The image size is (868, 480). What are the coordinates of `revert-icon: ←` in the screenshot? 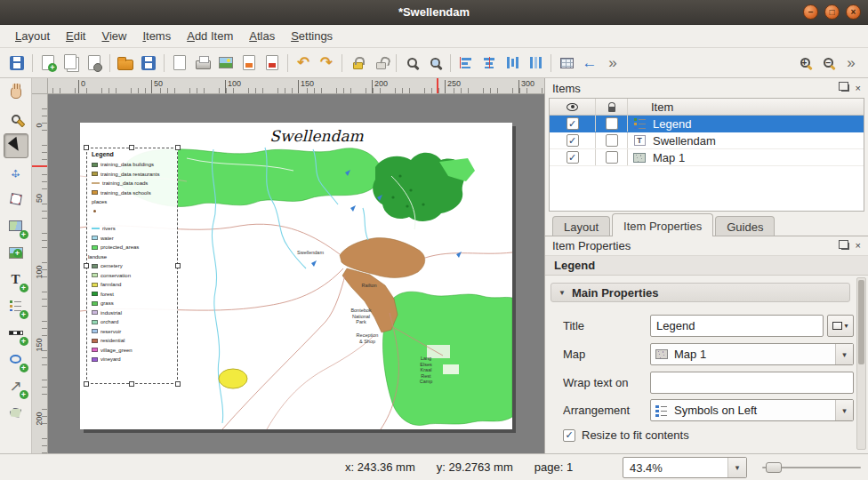 It's located at (590, 63).